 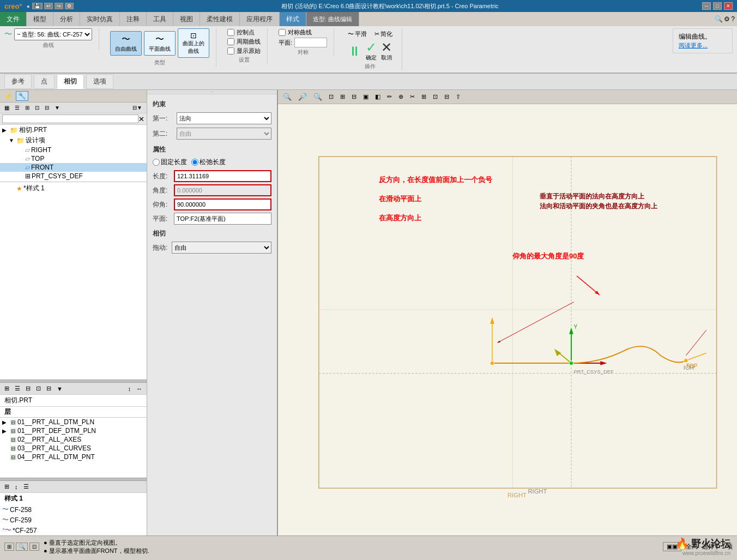 What do you see at coordinates (401, 97) in the screenshot?
I see `canvas-btn-7: ⊕` at bounding box center [401, 97].